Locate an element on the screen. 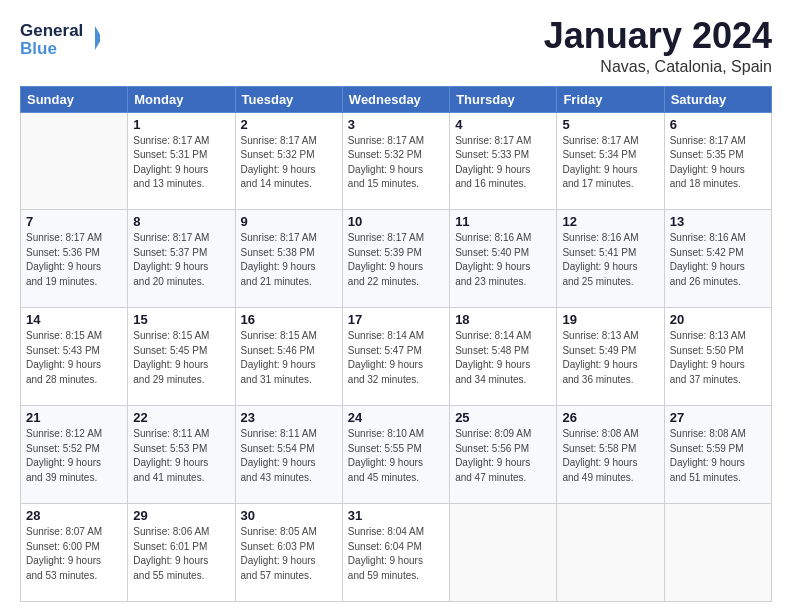  day-info: Sunrise: 8:16 AM Sunset: 5:40 PM Dayligh… is located at coordinates (503, 260).